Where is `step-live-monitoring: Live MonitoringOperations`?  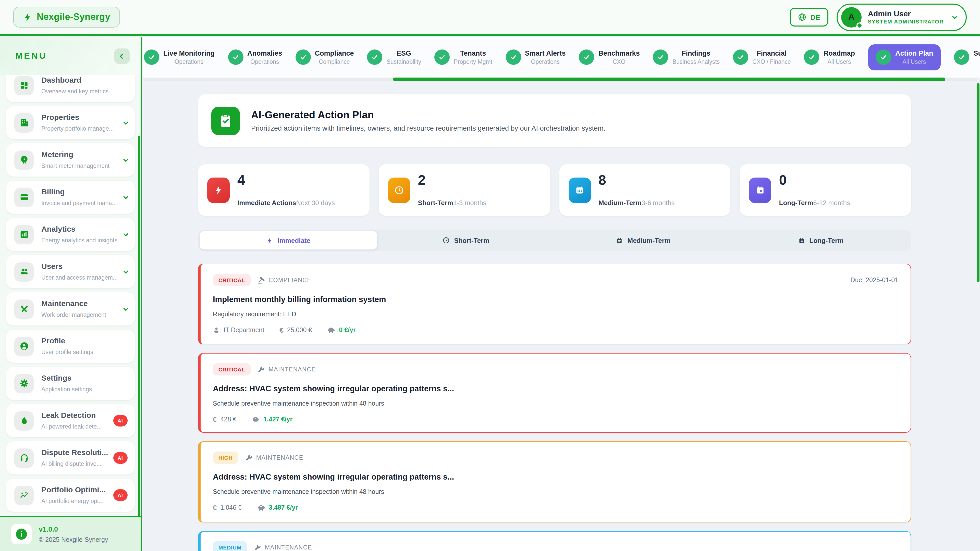
step-live-monitoring: Live MonitoringOperations is located at coordinates (179, 57).